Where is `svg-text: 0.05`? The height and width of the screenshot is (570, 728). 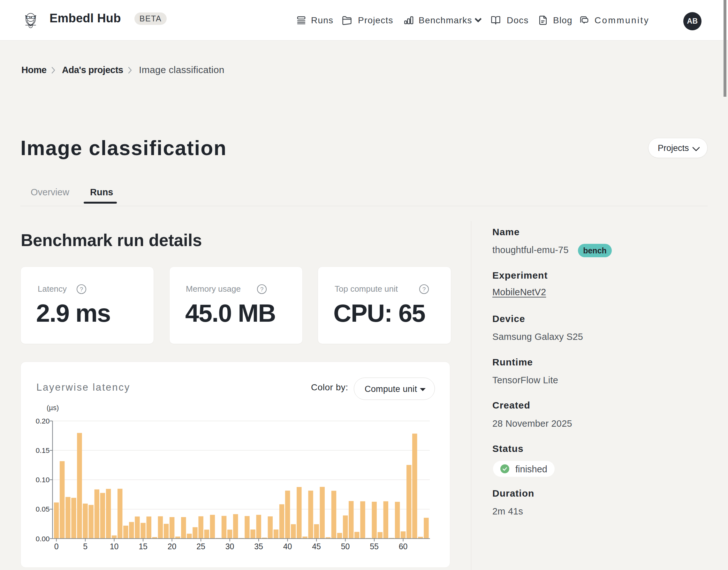 svg-text: 0.05 is located at coordinates (43, 509).